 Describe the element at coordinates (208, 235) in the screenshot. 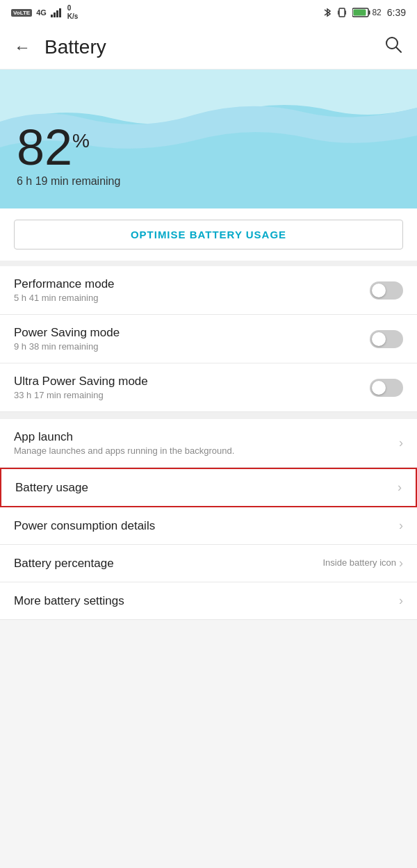

I see `optimise-button: OPTIMISE BATTERY USAGE` at that location.